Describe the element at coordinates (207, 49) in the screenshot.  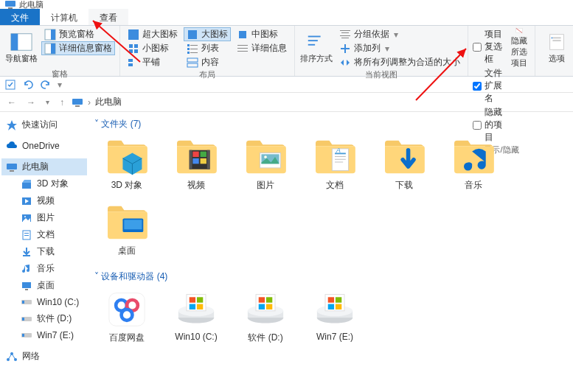
I see `layout-list: 列表` at that location.